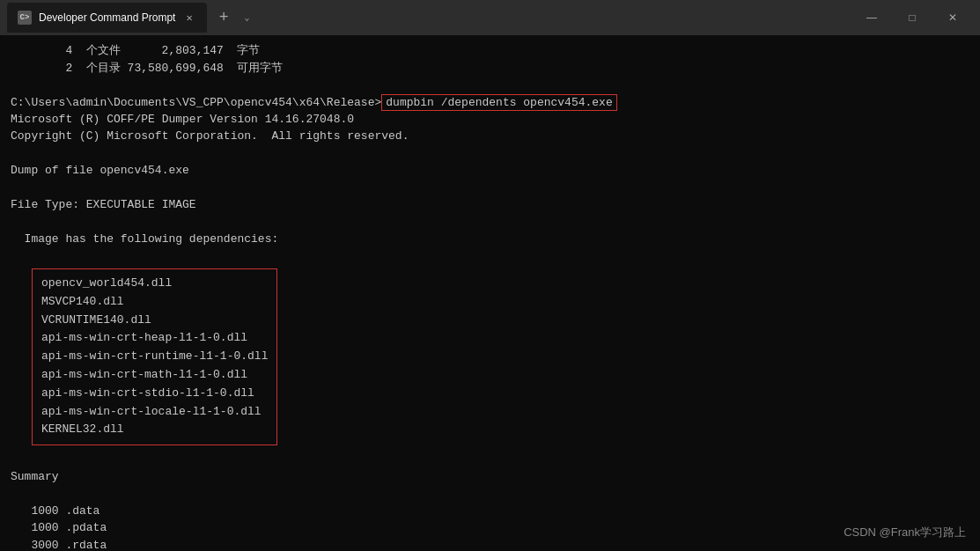 The width and height of the screenshot is (980, 551). What do you see at coordinates (490, 154) in the screenshot?
I see `empty-line2` at bounding box center [490, 154].